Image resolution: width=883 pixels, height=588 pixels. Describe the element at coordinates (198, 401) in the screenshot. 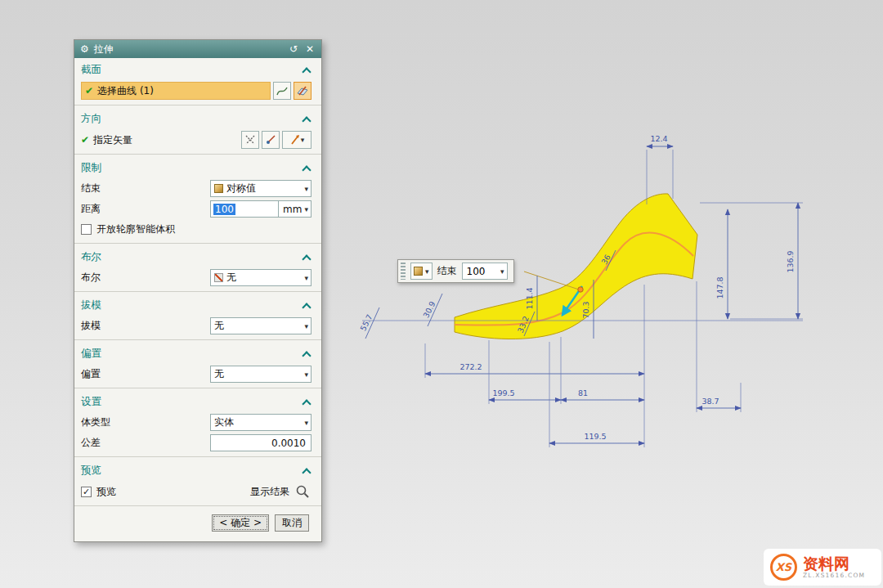

I see `settings-group-header: 设置` at that location.